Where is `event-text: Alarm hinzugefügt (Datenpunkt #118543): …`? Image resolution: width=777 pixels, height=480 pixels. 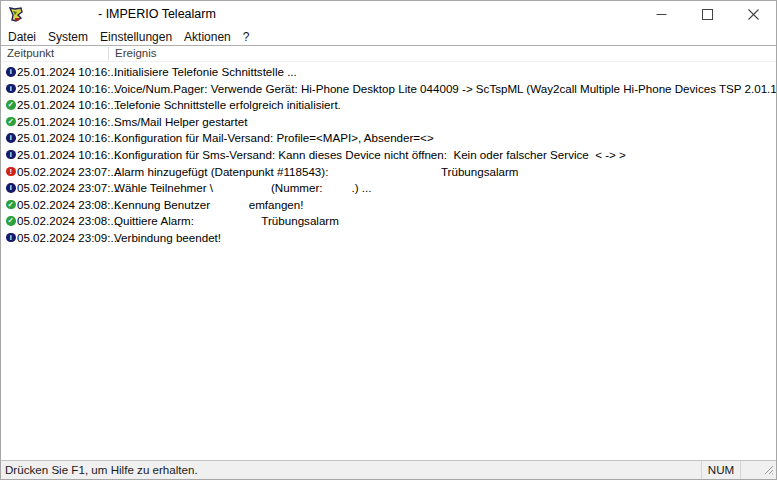
event-text: Alarm hinzugefügt (Datenpunkt #118543): … is located at coordinates (316, 172).